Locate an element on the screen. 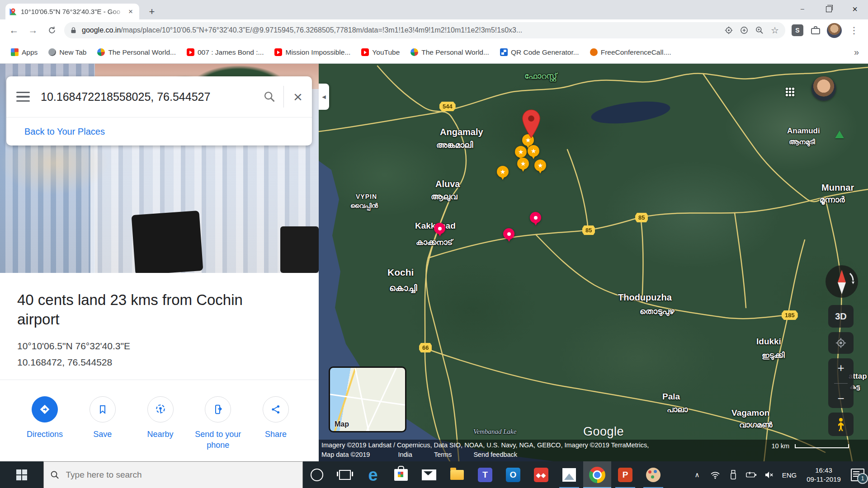 Image resolution: width=868 pixels, height=488 pixels. collapse-panel-button is located at coordinates (324, 97).